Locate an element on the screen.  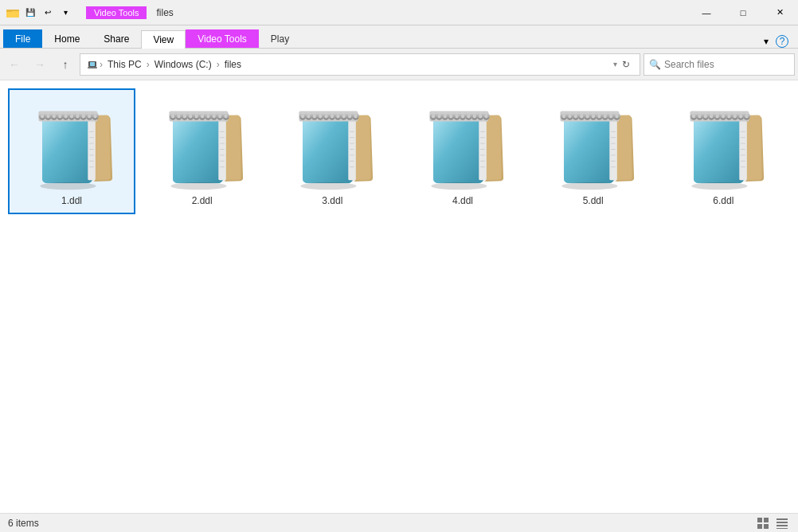
search-icon: 🔍 is located at coordinates (655, 65).